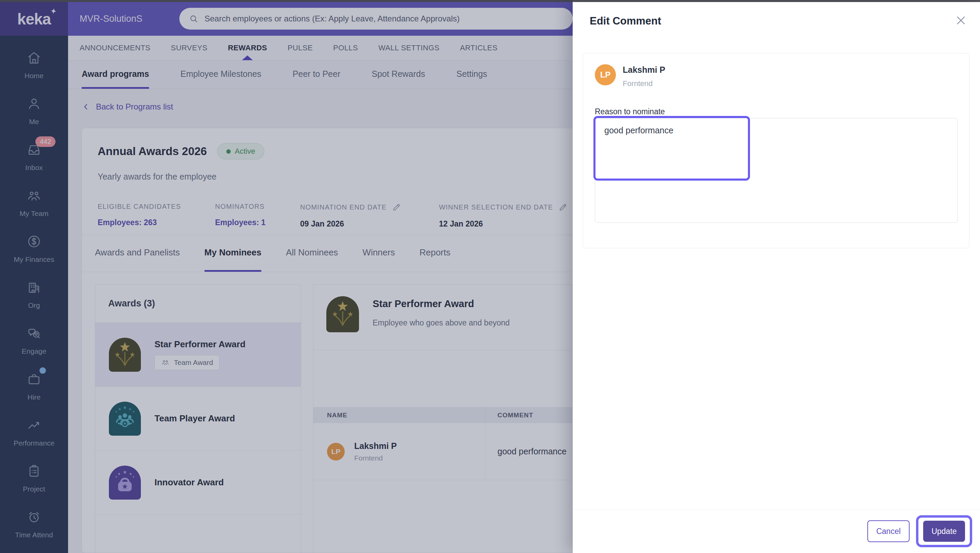  I want to click on award-row-team-player: Team Player Award, so click(198, 419).